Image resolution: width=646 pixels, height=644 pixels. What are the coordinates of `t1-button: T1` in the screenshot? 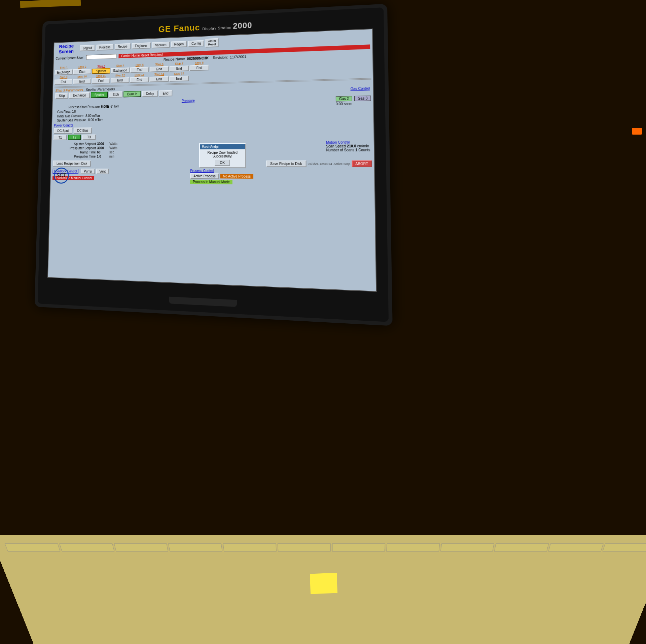 It's located at (60, 137).